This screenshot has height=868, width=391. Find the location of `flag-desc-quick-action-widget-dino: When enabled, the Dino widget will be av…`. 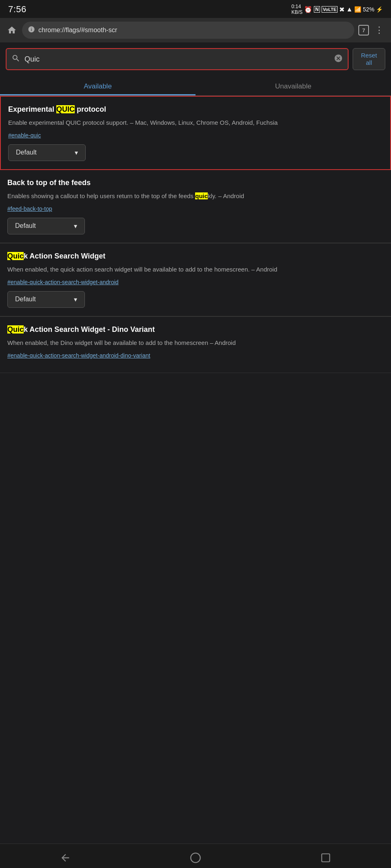

flag-desc-quick-action-widget-dino: When enabled, the Dino widget will be av… is located at coordinates (196, 343).